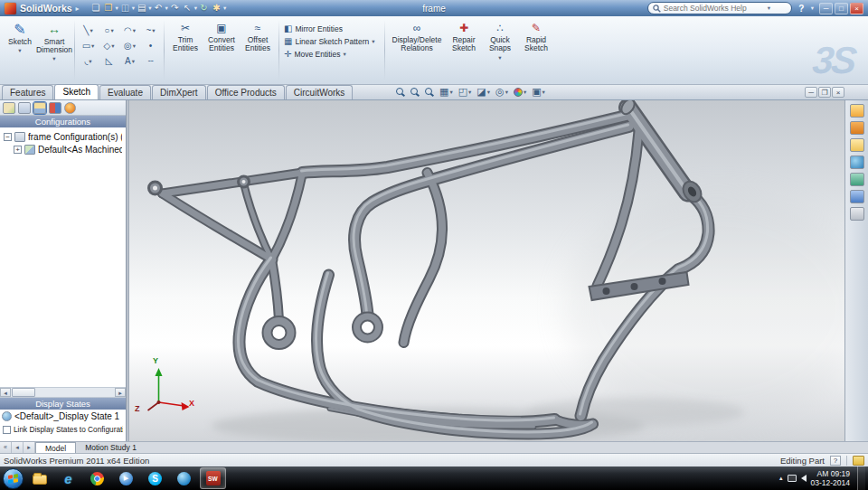  Describe the element at coordinates (857, 110) in the screenshot. I see `solidworks-resources-icon` at that location.